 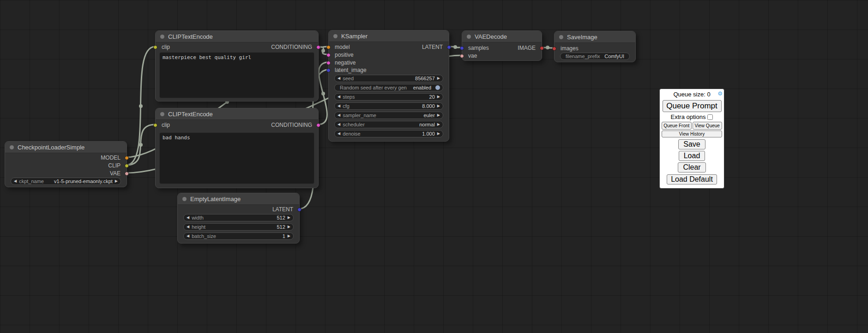 What do you see at coordinates (389, 134) in the screenshot?
I see `widget-denoise: ◀ denoise 1.000 ▶` at bounding box center [389, 134].